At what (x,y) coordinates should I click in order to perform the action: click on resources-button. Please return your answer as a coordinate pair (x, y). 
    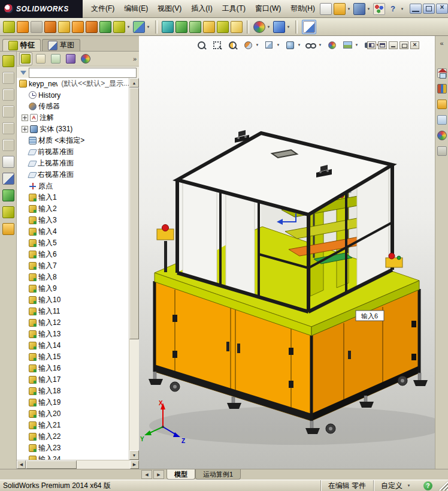
    Looking at the image, I should click on (442, 73).